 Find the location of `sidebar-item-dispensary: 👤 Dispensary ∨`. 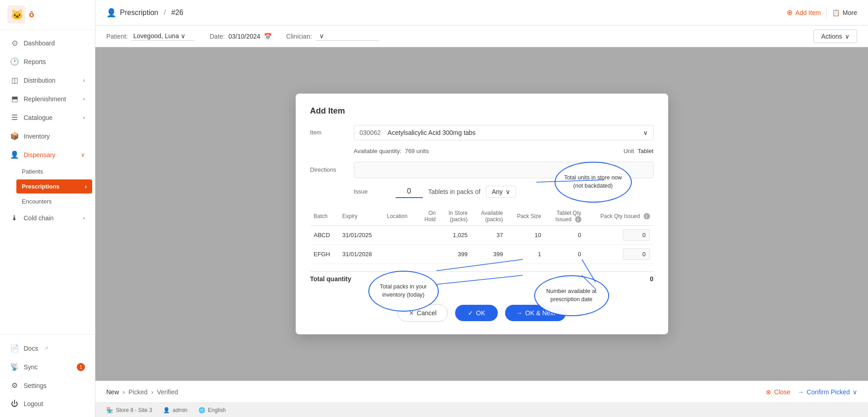

sidebar-item-dispensary: 👤 Dispensary ∨ is located at coordinates (47, 154).